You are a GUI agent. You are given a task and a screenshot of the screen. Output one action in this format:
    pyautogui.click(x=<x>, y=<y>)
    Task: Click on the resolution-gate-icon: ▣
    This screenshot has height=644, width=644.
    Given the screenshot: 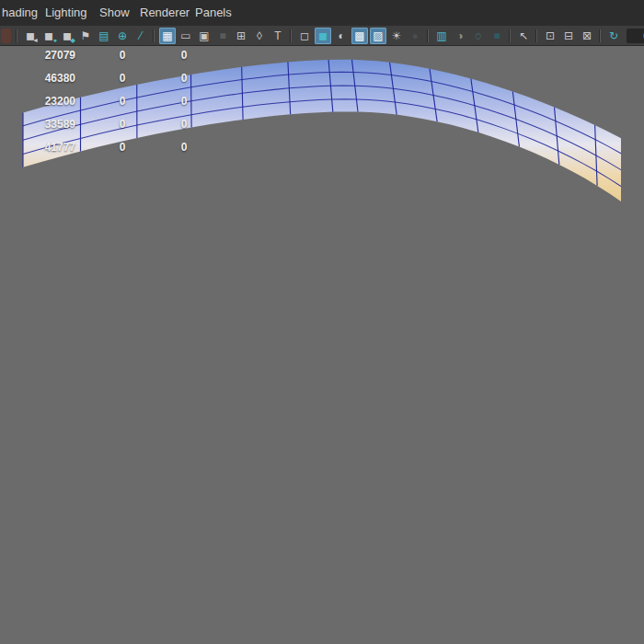 What is the action you would take?
    pyautogui.click(x=204, y=36)
    